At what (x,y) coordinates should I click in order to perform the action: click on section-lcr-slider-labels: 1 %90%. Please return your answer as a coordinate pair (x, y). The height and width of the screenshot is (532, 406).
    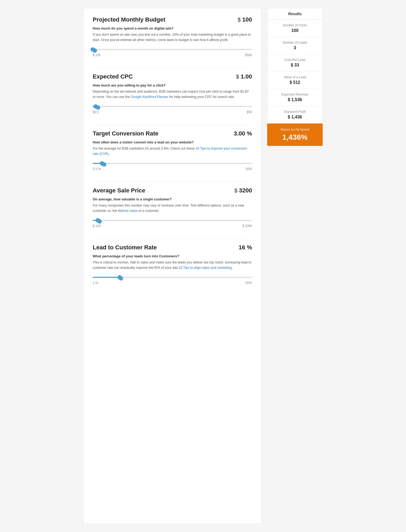
    Looking at the image, I should click on (172, 283).